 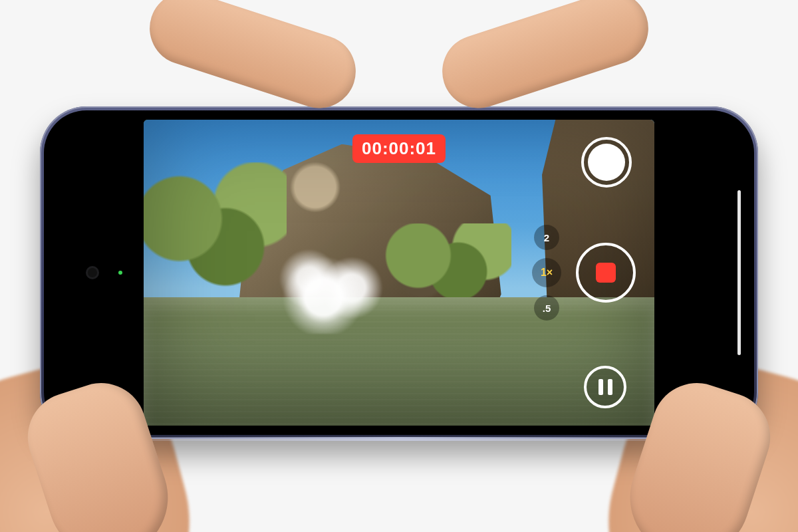 What do you see at coordinates (547, 237) in the screenshot?
I see `zoom-option-2x: 2` at bounding box center [547, 237].